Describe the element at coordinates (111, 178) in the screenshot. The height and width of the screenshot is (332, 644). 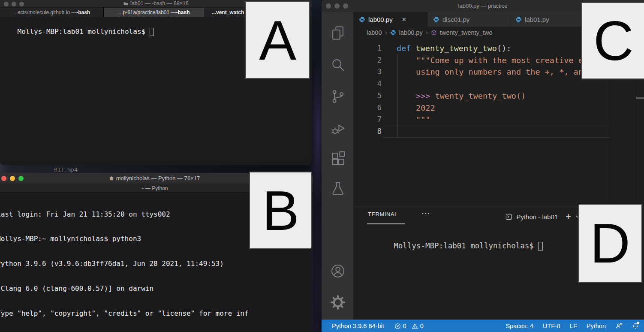
I see `home-icon` at that location.